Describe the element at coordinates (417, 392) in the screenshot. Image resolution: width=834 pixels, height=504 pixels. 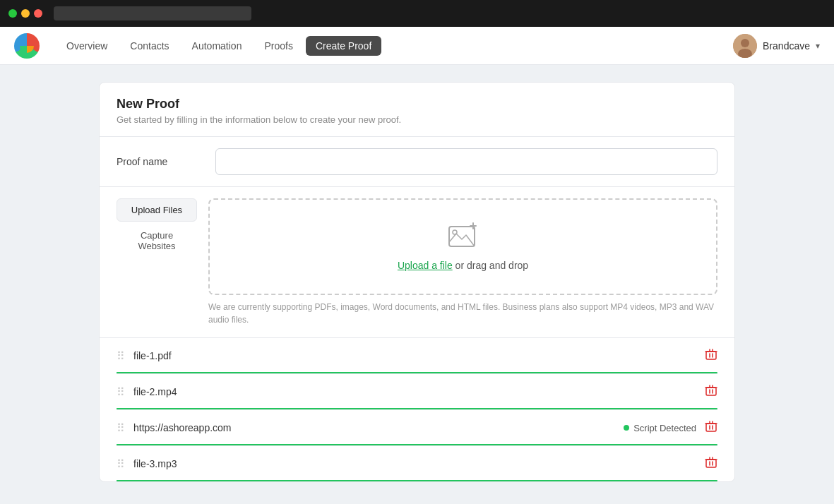
I see `file-item: ⠿ file-2.mp4` at that location.